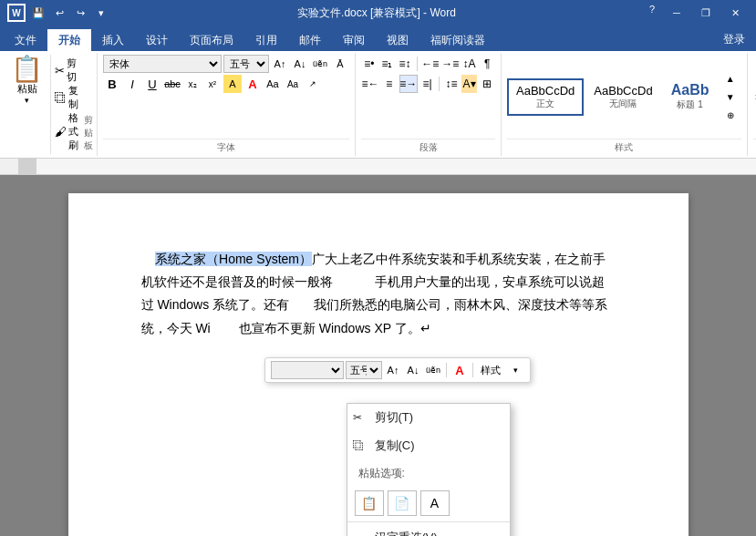  I want to click on tab-review: 审阅, so click(354, 40).